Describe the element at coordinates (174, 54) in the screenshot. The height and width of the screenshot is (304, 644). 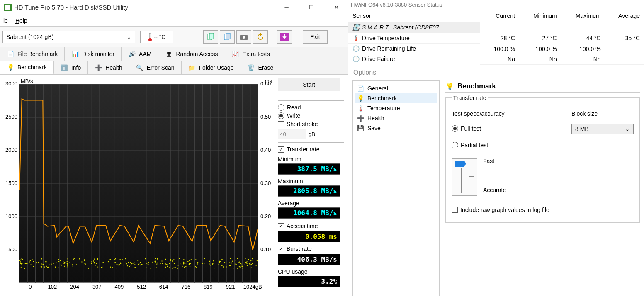
I see `tab-row-1: 📄File Benchmark 📊Disk monitor 🔊AAM ▦Rand…` at that location.